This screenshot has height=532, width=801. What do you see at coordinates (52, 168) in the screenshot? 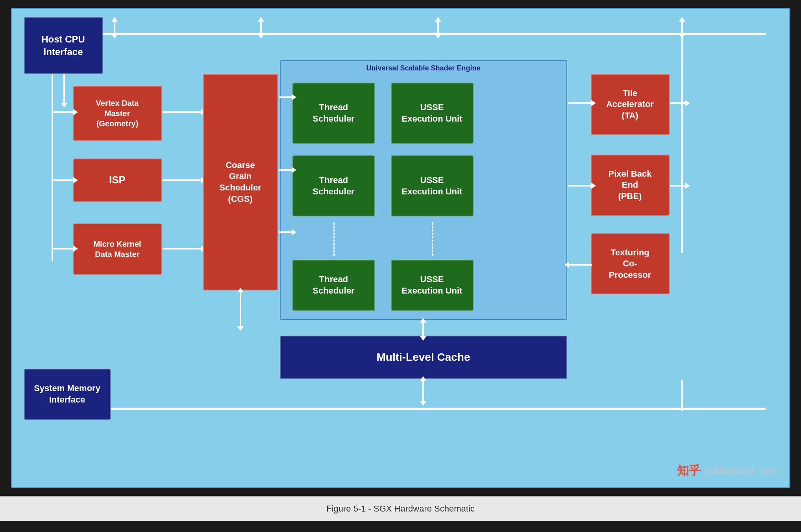
I see `left-vertical-connector` at bounding box center [52, 168].